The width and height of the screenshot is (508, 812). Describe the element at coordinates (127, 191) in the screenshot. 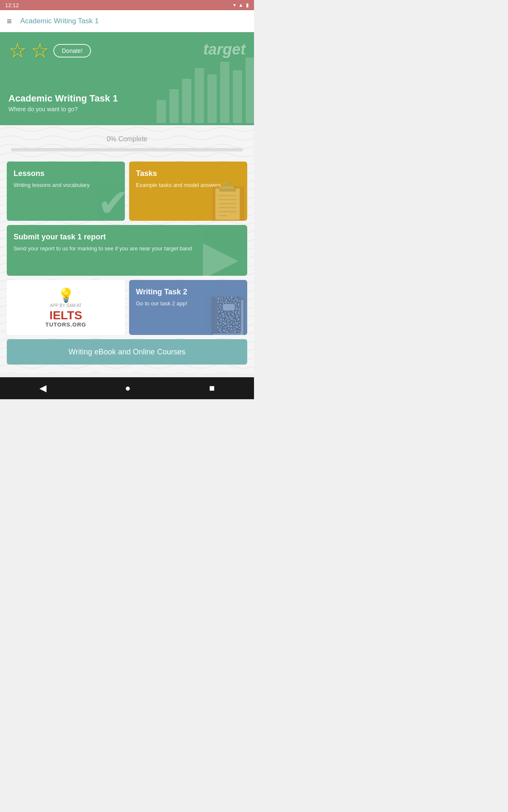

I see `cards-top-row: Lessons Writing lessons and vocabulary ✔…` at that location.